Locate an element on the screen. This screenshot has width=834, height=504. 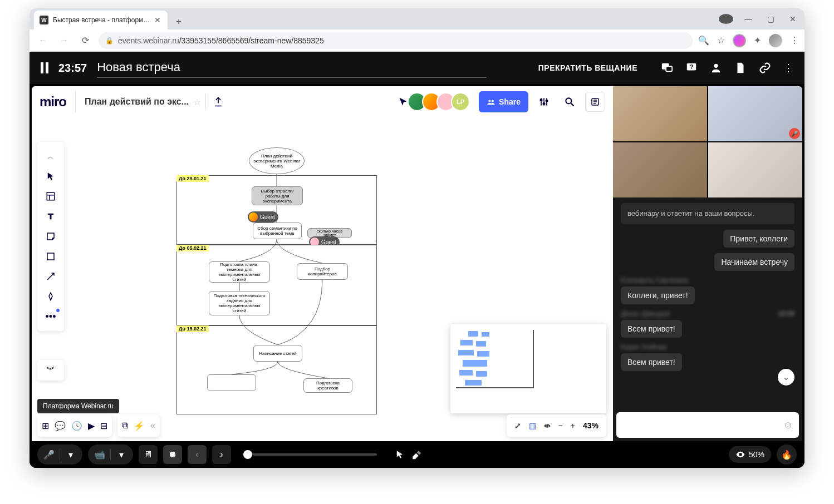
zoom-in-button: + is located at coordinates (573, 426).